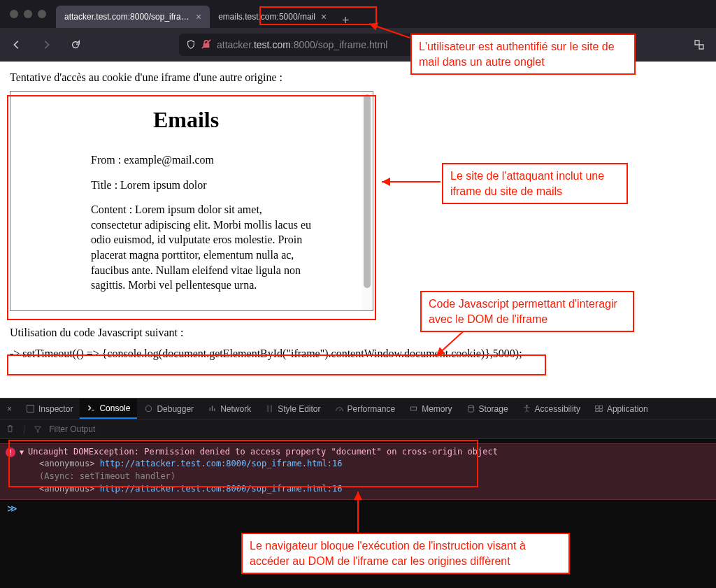 This screenshot has height=588, width=716. Describe the element at coordinates (14, 14) in the screenshot. I see `close-dot` at that location.